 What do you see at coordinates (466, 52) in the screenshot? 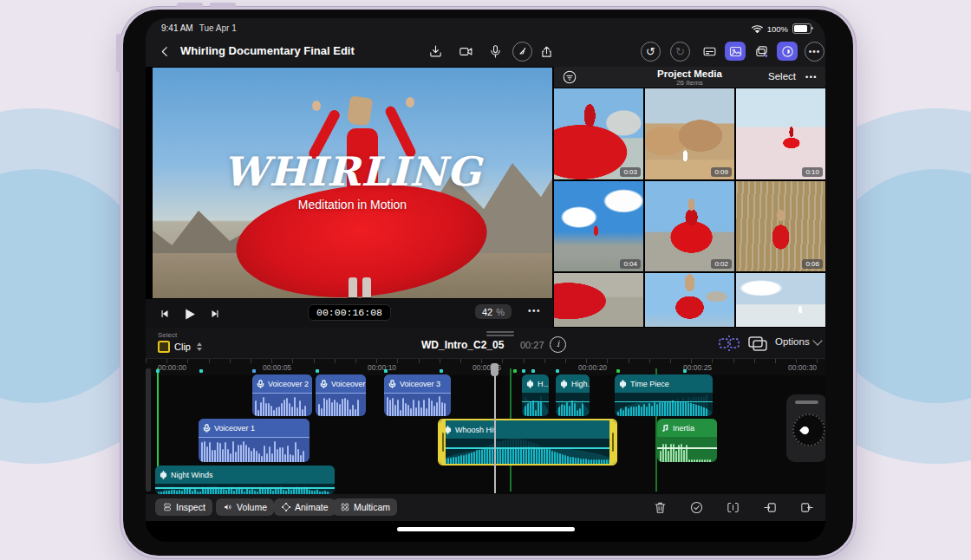
I see `camera-icon` at bounding box center [466, 52].